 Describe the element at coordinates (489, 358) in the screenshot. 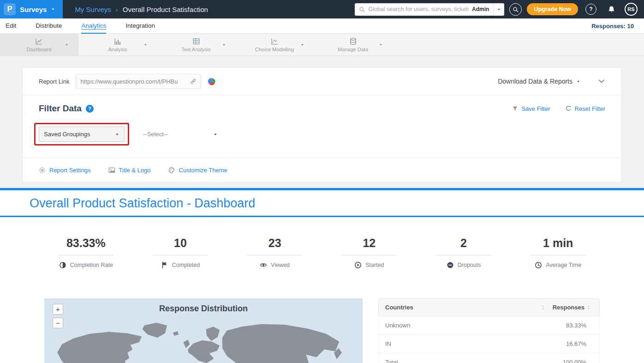

I see `table-row: Total 100.00%` at that location.